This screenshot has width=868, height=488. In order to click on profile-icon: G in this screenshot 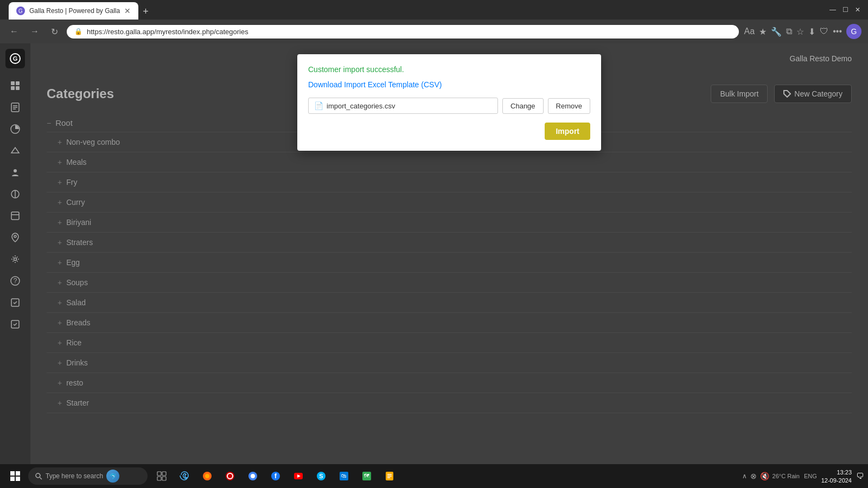, I will do `click(854, 31)`.